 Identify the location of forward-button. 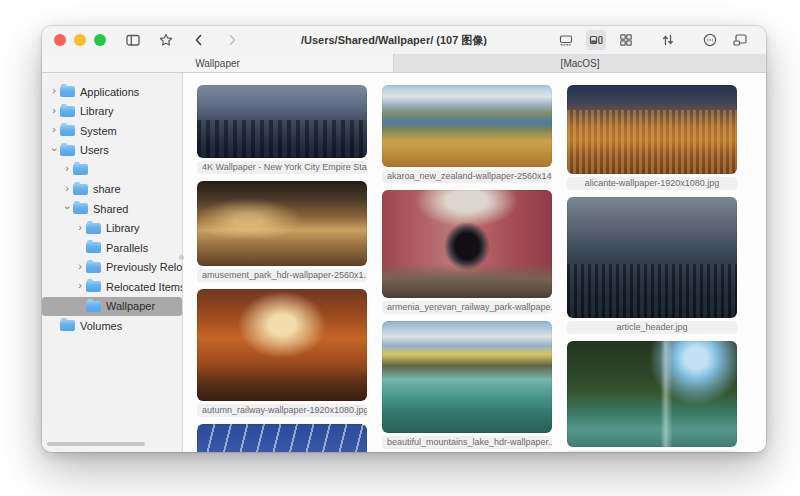
(232, 40).